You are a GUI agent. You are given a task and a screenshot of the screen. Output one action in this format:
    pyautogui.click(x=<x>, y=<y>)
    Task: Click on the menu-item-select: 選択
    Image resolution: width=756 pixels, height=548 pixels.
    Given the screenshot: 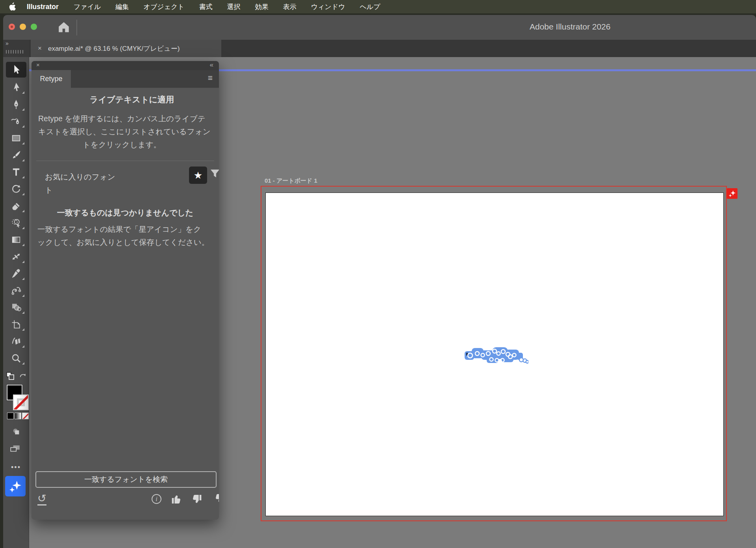 What is the action you would take?
    pyautogui.click(x=234, y=7)
    